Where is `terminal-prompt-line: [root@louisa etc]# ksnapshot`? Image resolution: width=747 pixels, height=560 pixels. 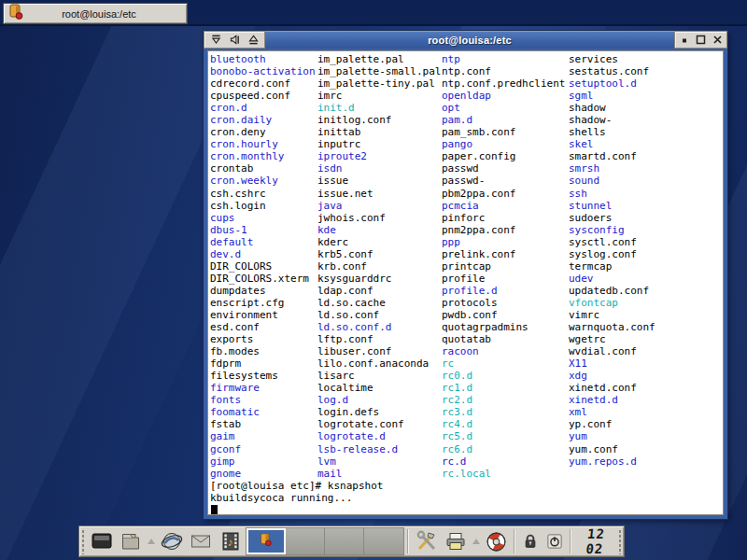
terminal-prompt-line: [root@louisa etc]# ksnapshot is located at coordinates (297, 485).